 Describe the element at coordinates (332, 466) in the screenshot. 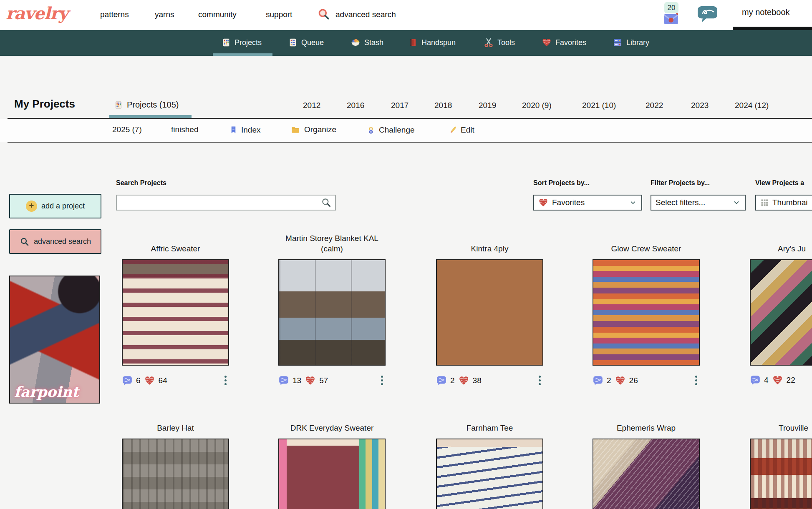

I see `project-card-drk: DRK Everyday Sweater` at that location.